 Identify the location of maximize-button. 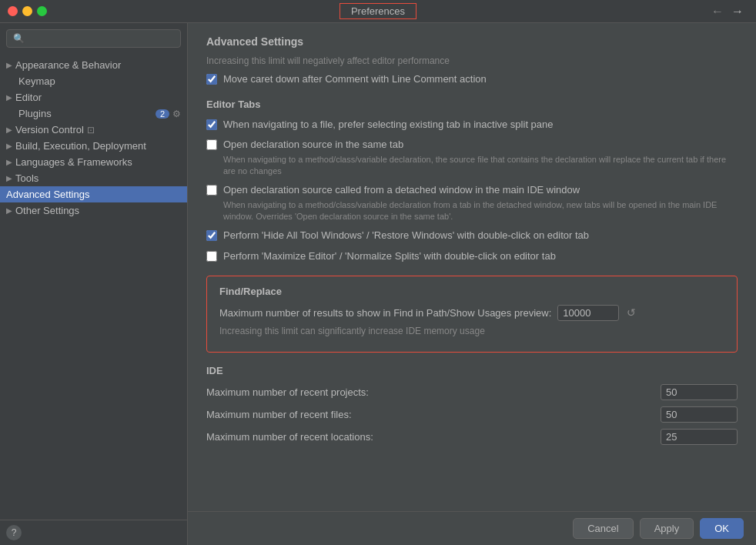
(42, 11).